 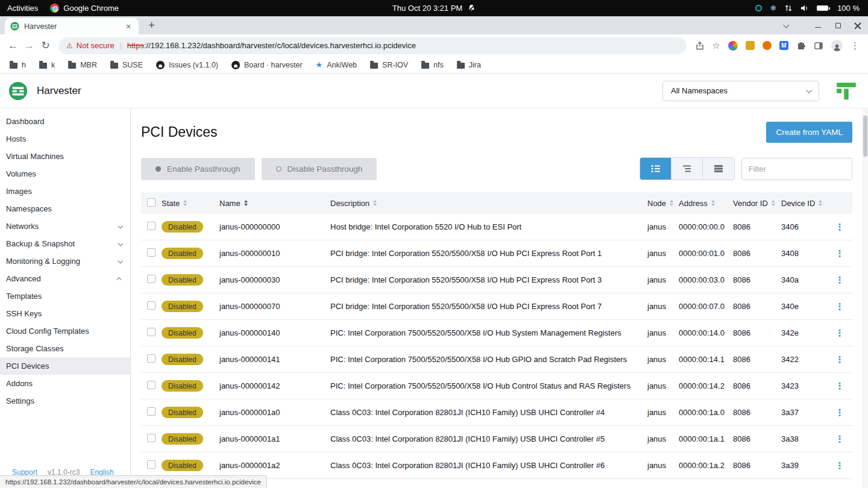 What do you see at coordinates (865, 298) in the screenshot?
I see `scrollbar-track` at bounding box center [865, 298].